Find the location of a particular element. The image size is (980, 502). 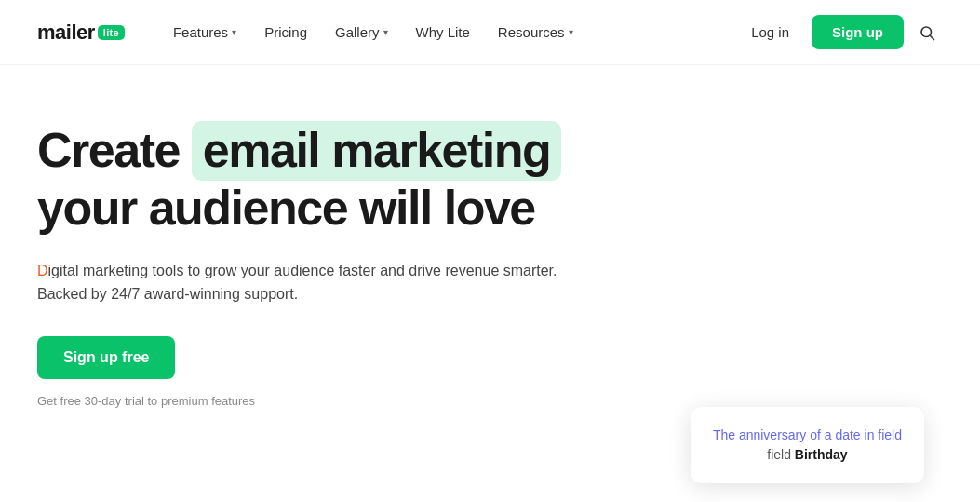

nav-right: Log in Sign up is located at coordinates (839, 32).